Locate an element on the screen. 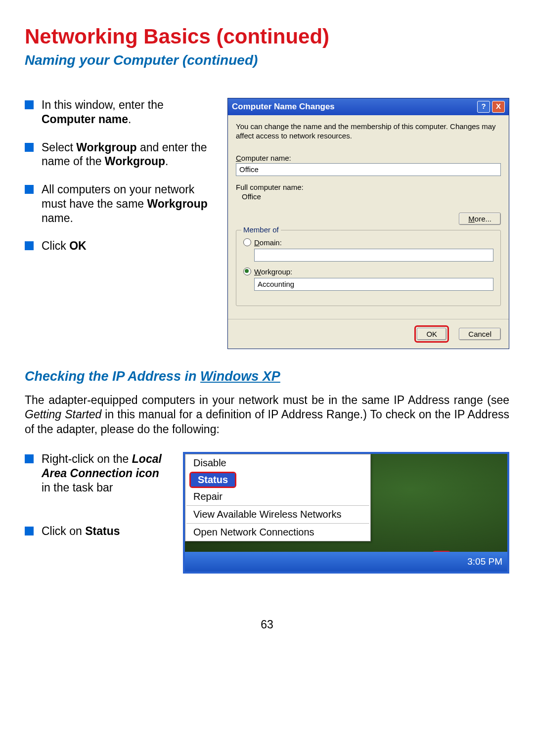  group-title: Member of is located at coordinates (261, 229).